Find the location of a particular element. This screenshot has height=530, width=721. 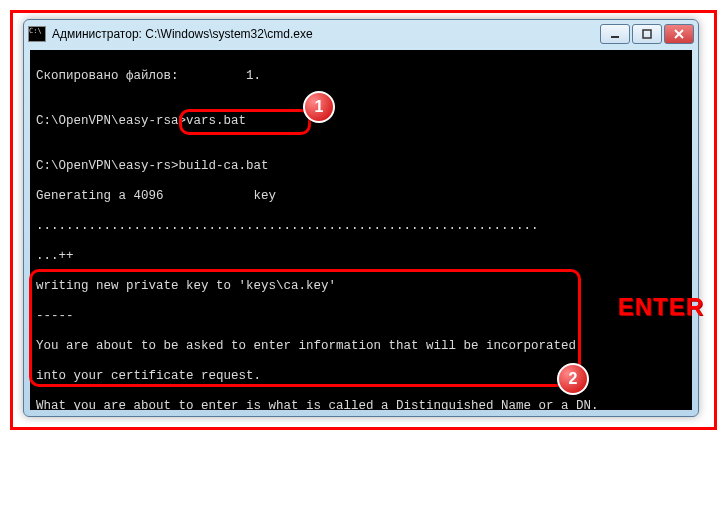

console-line: ----- is located at coordinates (361, 316).